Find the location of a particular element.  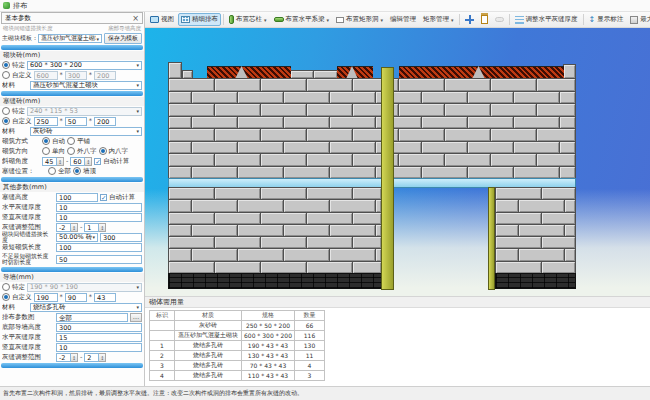

spinner-input: 45 is located at coordinates (50, 162).